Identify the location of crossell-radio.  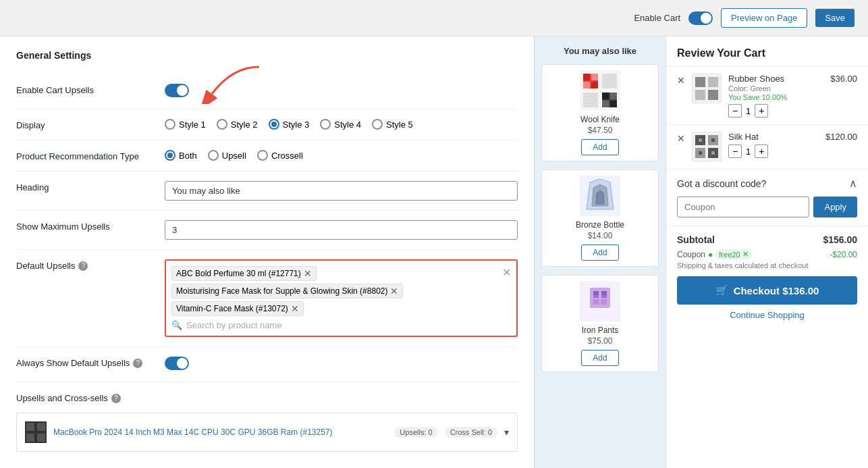
(263, 155).